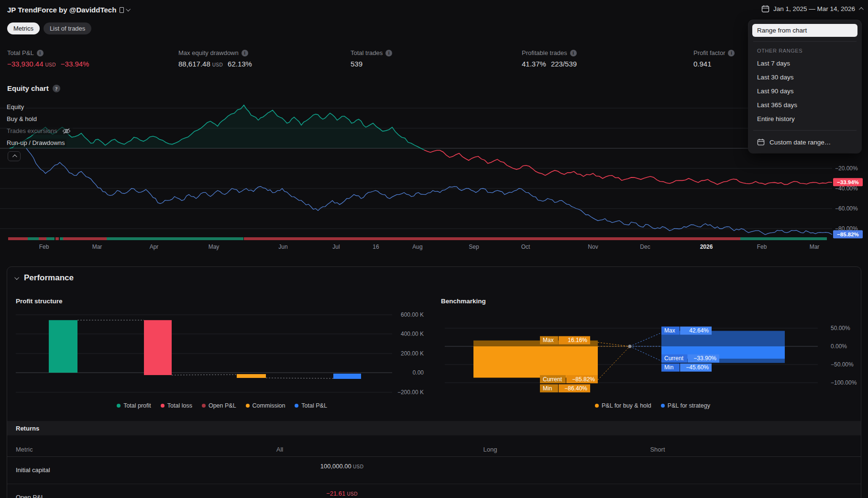 This screenshot has width=868, height=498. What do you see at coordinates (39, 301) in the screenshot?
I see `profit-structure-title: Profit structure` at bounding box center [39, 301].